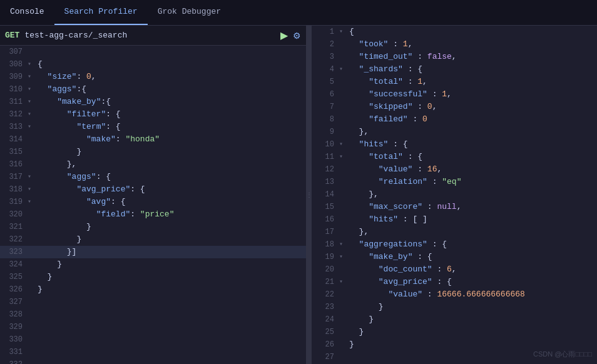 The height and width of the screenshot is (364, 597). I want to click on tab-console: Console, so click(28, 13).